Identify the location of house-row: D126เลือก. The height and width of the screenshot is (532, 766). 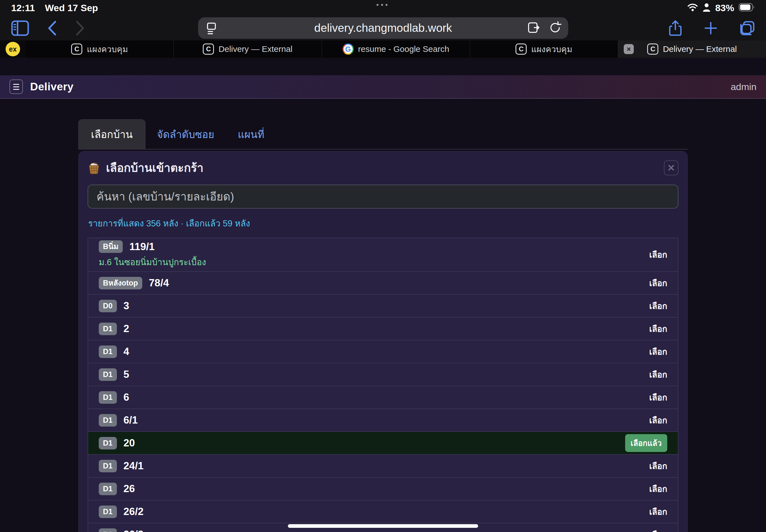
(383, 489).